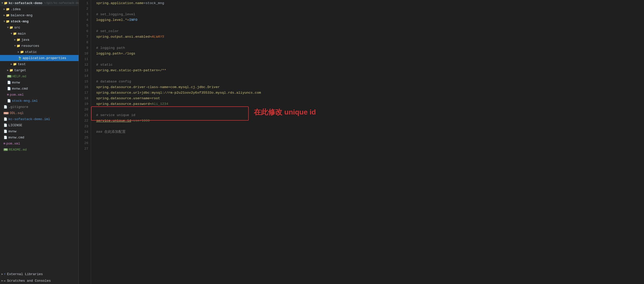  What do you see at coordinates (370, 54) in the screenshot?
I see `code-line: logging.path=./logs` at bounding box center [370, 54].